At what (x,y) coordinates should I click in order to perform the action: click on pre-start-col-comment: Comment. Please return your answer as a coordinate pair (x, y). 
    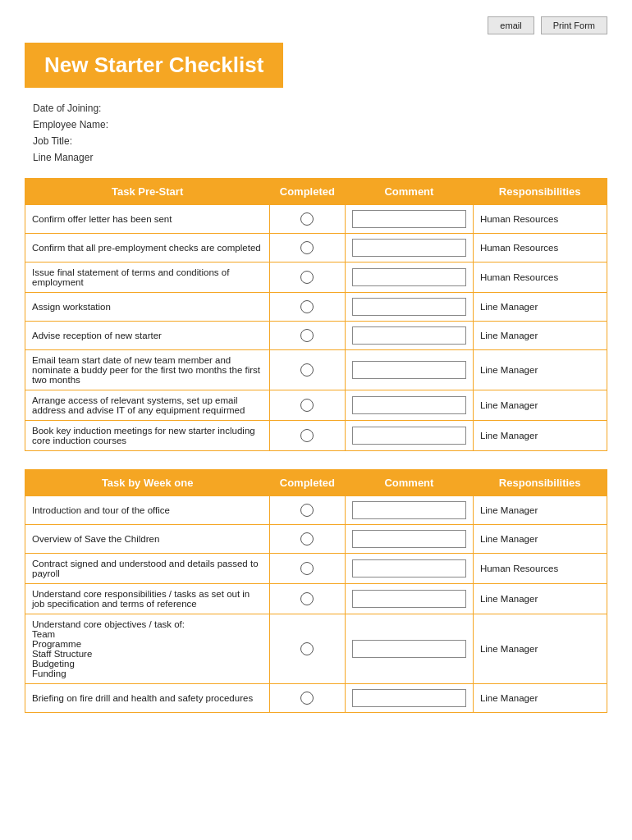
    Looking at the image, I should click on (409, 192).